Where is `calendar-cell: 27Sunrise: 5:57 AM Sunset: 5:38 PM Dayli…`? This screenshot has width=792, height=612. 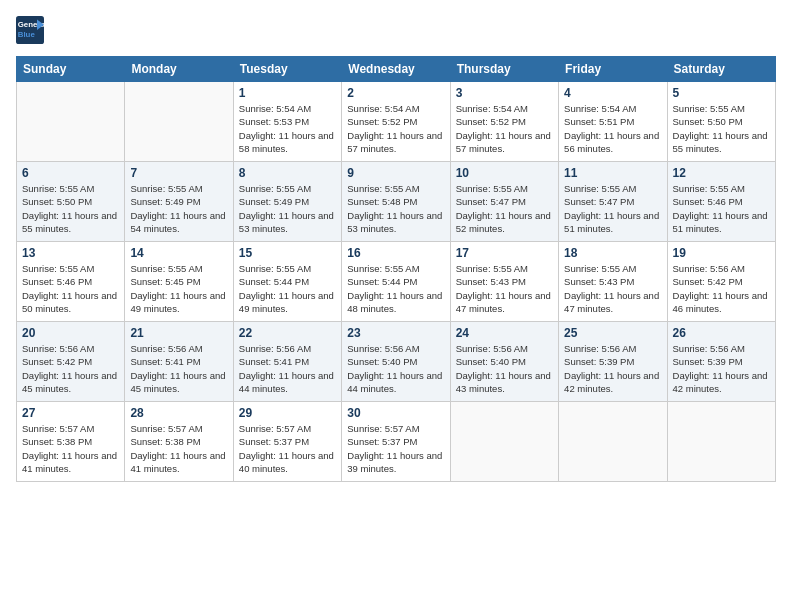 calendar-cell: 27Sunrise: 5:57 AM Sunset: 5:38 PM Dayli… is located at coordinates (71, 442).